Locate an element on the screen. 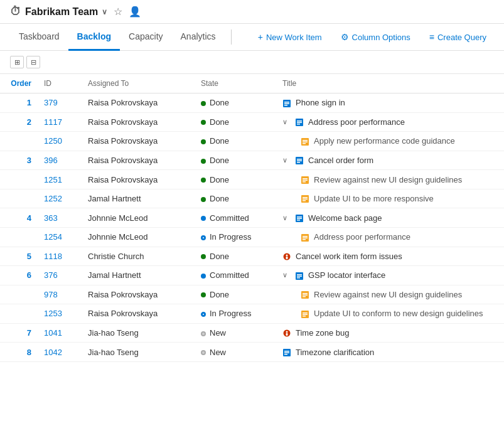  cell-title: Update UI to be more responsive is located at coordinates (390, 198).